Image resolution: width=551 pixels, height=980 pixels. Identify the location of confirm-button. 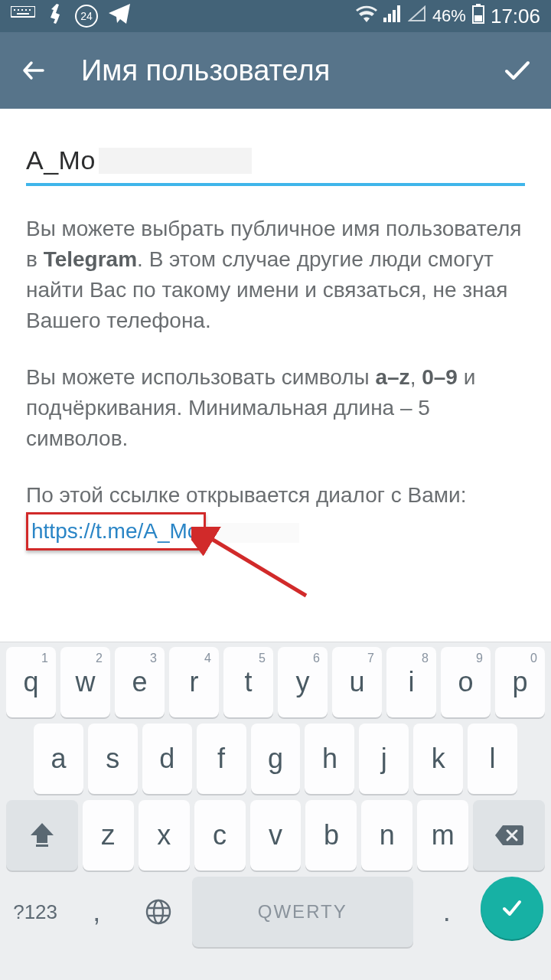
(517, 70).